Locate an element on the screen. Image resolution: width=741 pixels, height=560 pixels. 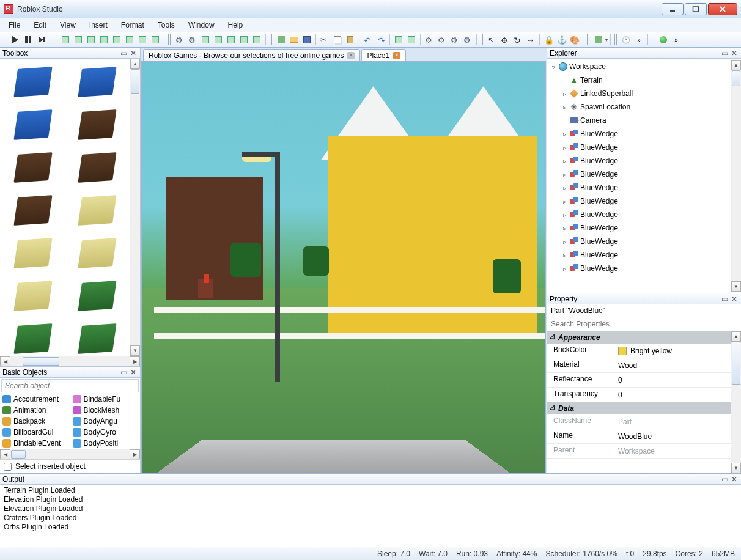
property-row: Reflectance0 is located at coordinates (639, 380).